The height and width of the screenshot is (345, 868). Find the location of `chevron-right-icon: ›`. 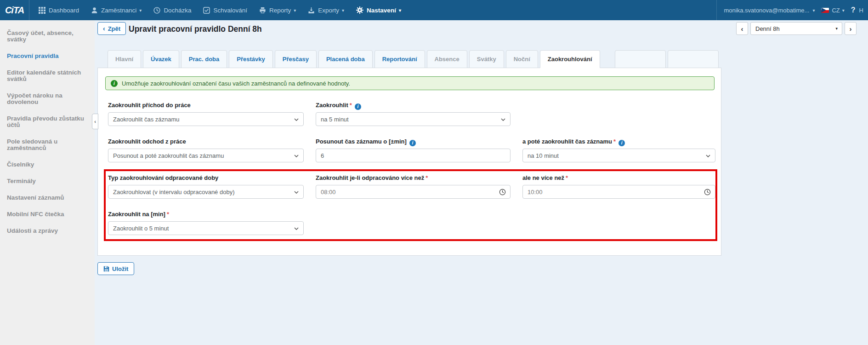

chevron-right-icon: › is located at coordinates (851, 29).